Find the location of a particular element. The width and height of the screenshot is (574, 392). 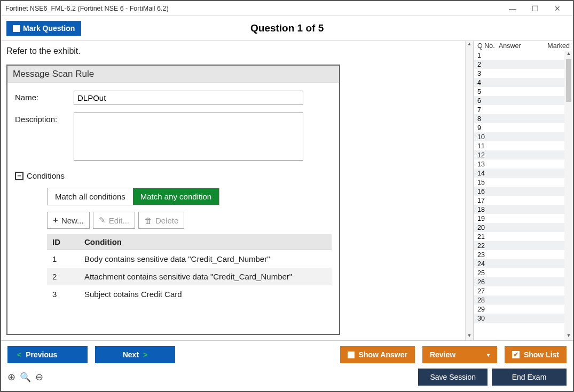

name-label: Name: is located at coordinates (44, 96).